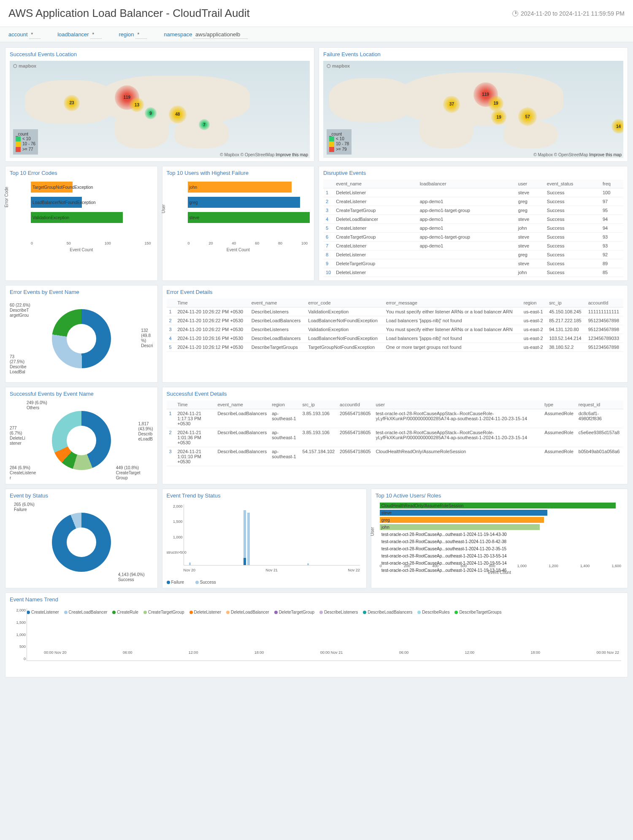 Image resolution: width=633 pixels, height=840 pixels. Describe the element at coordinates (81, 173) in the screenshot. I see `panel-title: Top 10 Error Codes` at that location.